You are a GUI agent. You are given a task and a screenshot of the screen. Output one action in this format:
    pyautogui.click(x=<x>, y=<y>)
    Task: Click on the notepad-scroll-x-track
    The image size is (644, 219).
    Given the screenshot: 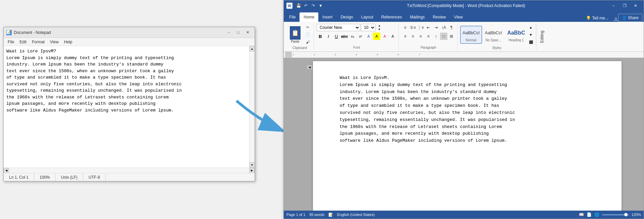 What is the action you would take?
    pyautogui.click(x=129, y=171)
    